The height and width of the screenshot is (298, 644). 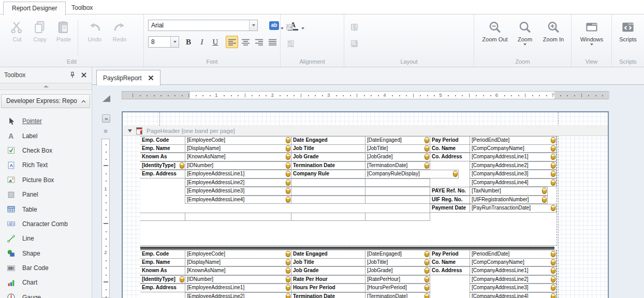 I want to click on font-size-combo: 8, so click(x=164, y=42).